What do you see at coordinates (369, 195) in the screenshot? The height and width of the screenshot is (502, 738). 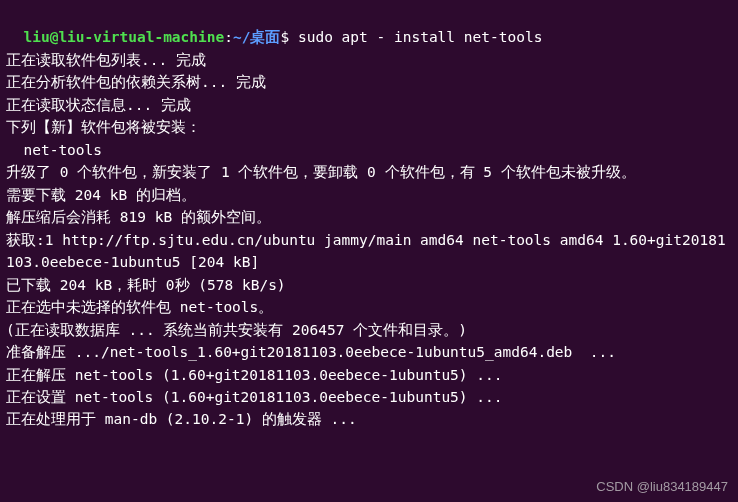 I see `output-line: 需要下载 204 kB 的归档。` at bounding box center [369, 195].